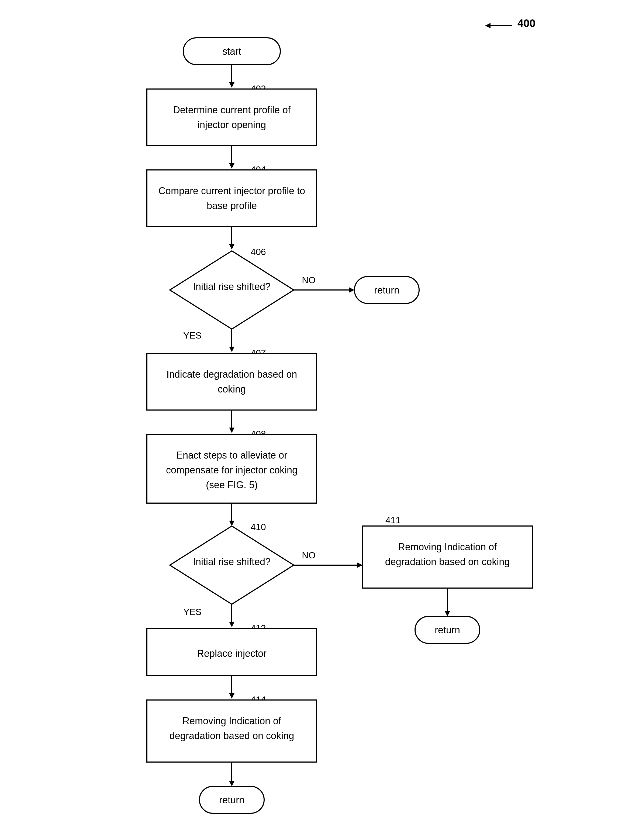 This screenshot has height=840, width=618. I want to click on node-411: Removing Indication of degradation based…, so click(447, 557).